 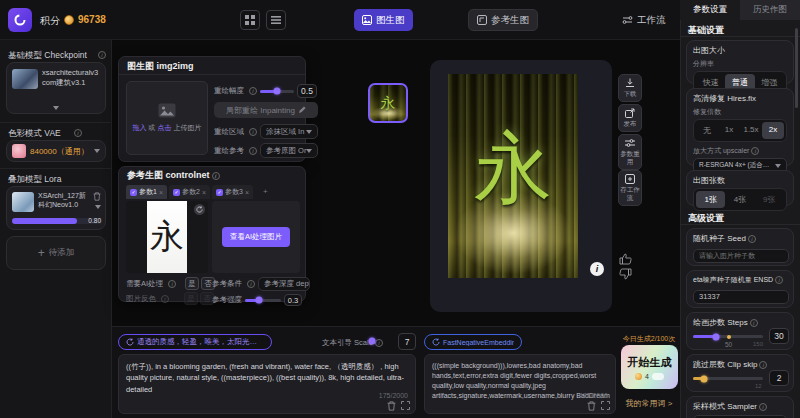 What do you see at coordinates (779, 336) in the screenshot?
I see `steps-value: 30` at bounding box center [779, 336].